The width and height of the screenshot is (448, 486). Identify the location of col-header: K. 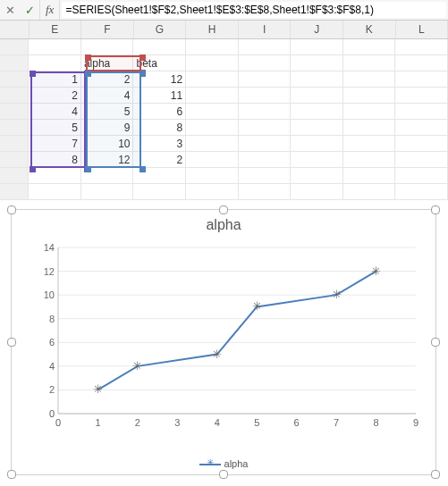
(370, 29).